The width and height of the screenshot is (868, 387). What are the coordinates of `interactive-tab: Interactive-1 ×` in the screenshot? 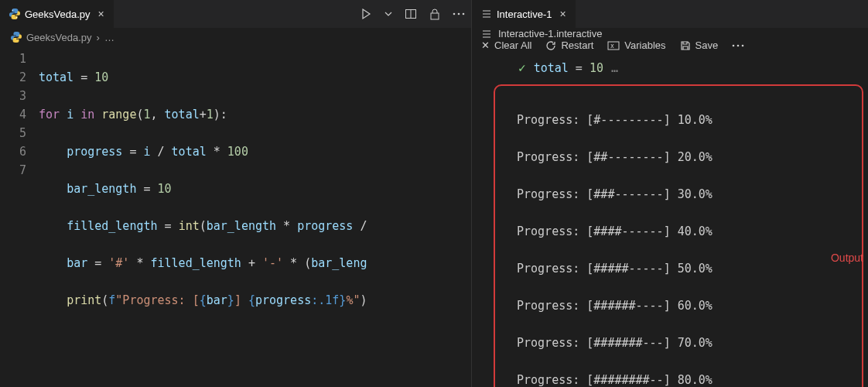 It's located at (524, 14).